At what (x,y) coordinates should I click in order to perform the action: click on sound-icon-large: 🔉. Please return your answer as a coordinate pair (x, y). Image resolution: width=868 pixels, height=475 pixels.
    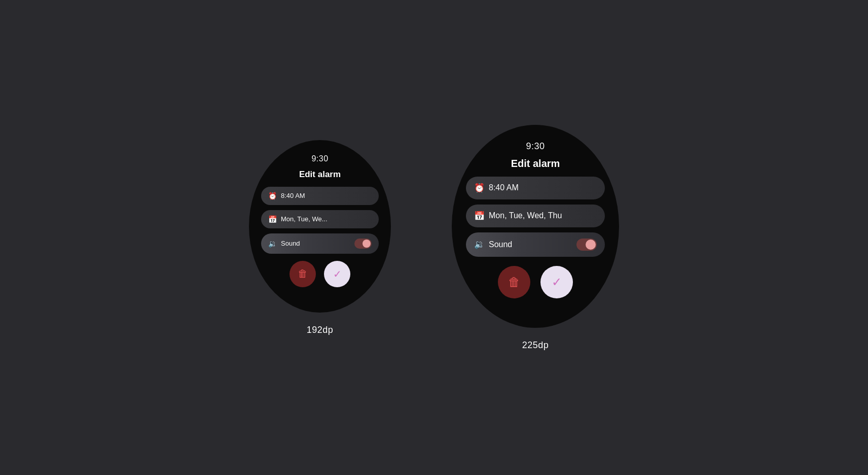
    Looking at the image, I should click on (480, 245).